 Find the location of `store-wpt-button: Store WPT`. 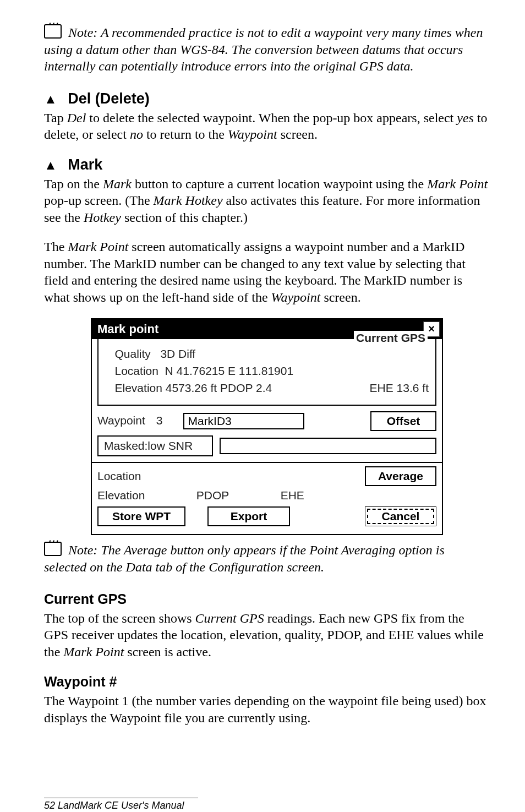

store-wpt-button: Store WPT is located at coordinates (141, 516).